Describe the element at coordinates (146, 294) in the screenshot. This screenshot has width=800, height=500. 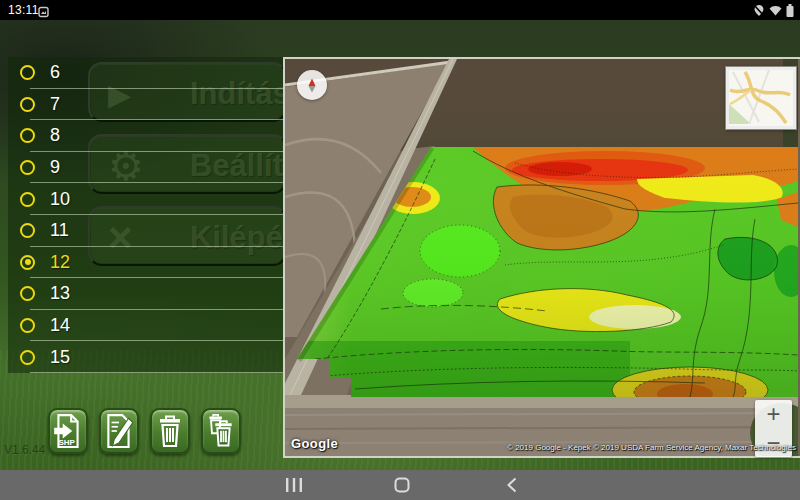
I see `rate-option-13: 13` at that location.